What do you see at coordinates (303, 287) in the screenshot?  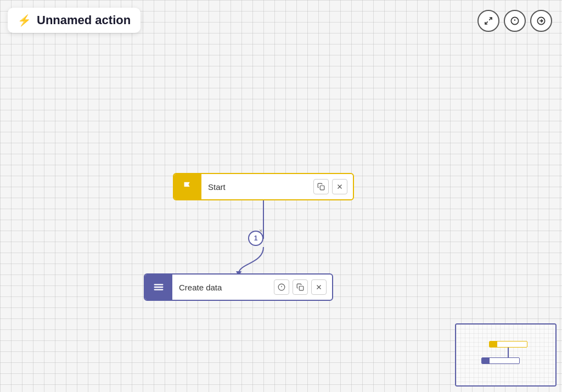 I see `create-data-node-actions` at bounding box center [303, 287].